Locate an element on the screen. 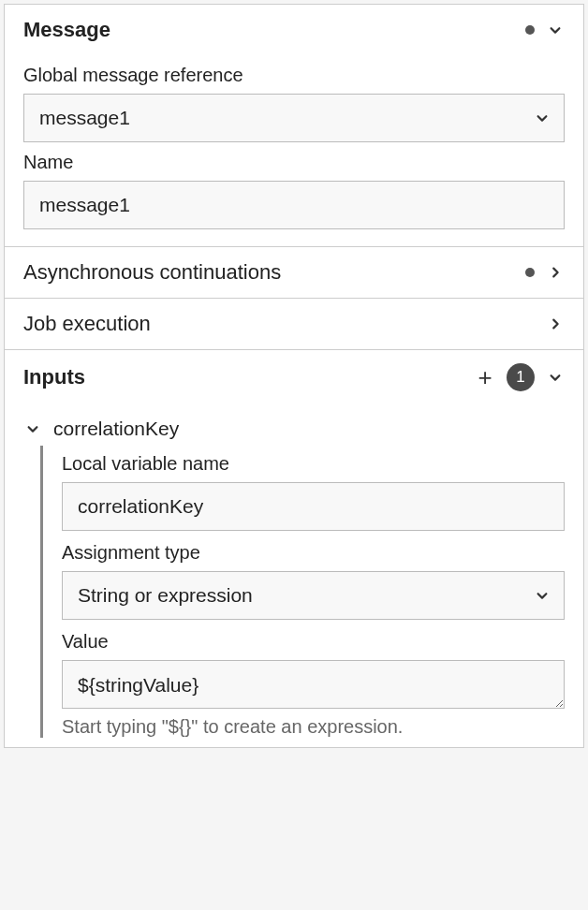 The image size is (588, 910). global-ref-label: Global message reference is located at coordinates (294, 75).